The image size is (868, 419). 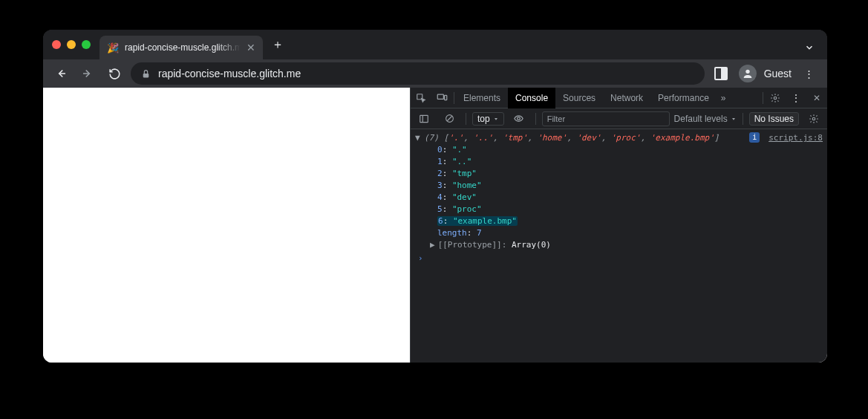 I want to click on console-settings-button, so click(x=814, y=119).